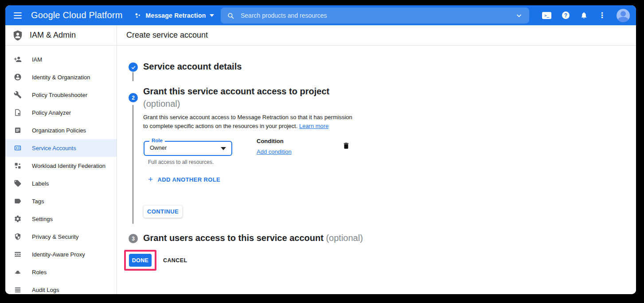  What do you see at coordinates (61, 77) in the screenshot?
I see `sidebar-item-label: Identity & Organization` at bounding box center [61, 77].